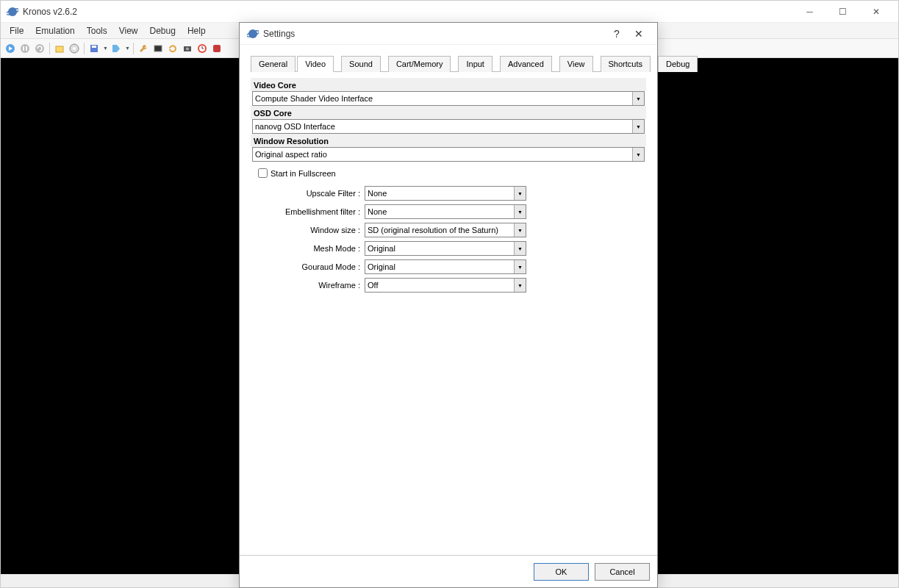 Image resolution: width=899 pixels, height=588 pixels. Describe the element at coordinates (617, 34) in the screenshot. I see `dialog-help-button: ?` at that location.